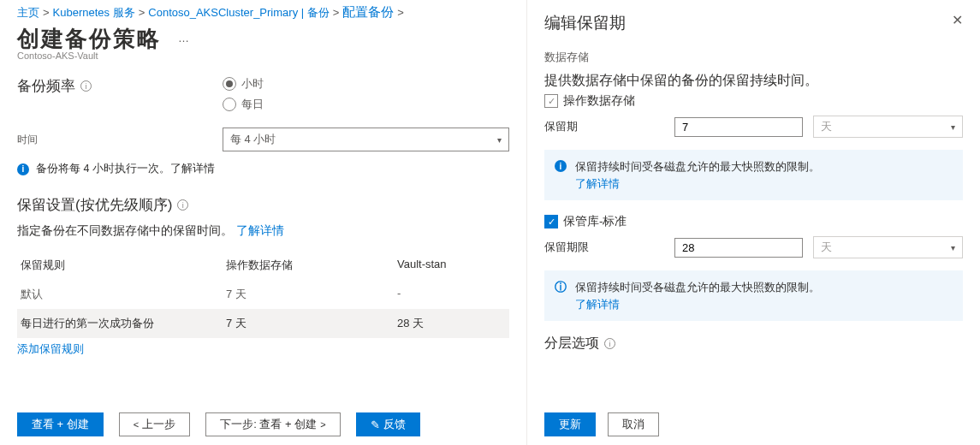 Image resolution: width=980 pixels, height=445 pixels. What do you see at coordinates (570, 424) in the screenshot?
I see `update-button: 更新` at bounding box center [570, 424].